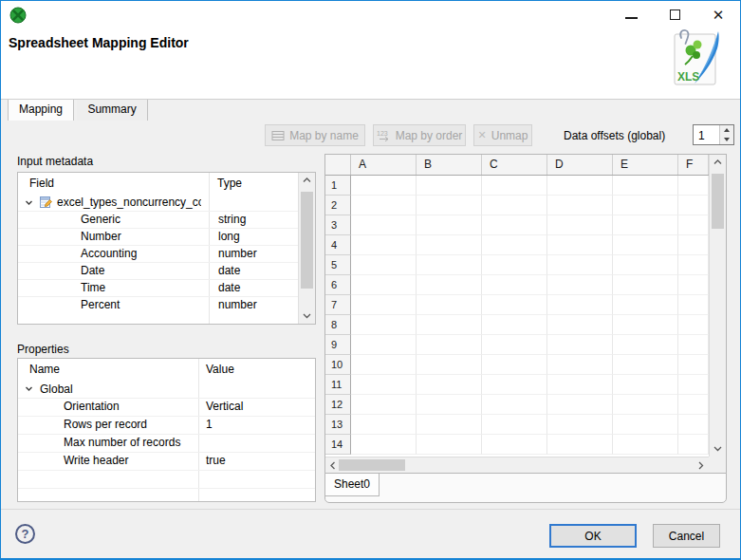 The image size is (741, 560). Describe the element at coordinates (419, 135) in the screenshot. I see `map-by-order-button: 123 Map by order` at that location.